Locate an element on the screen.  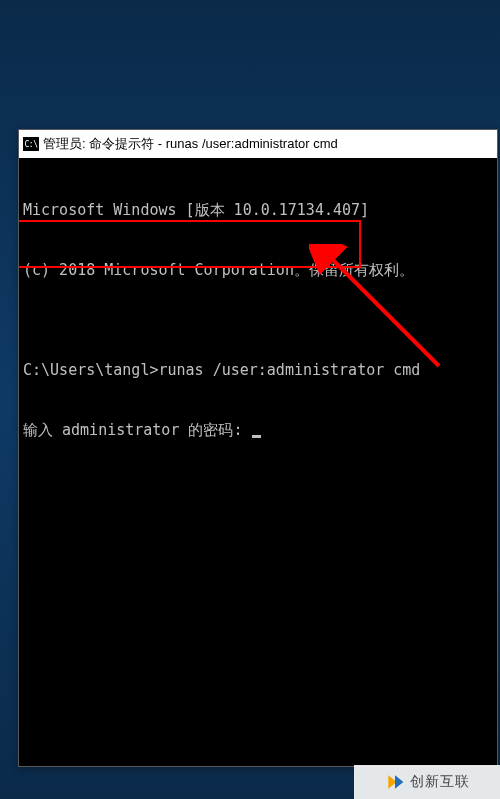
password-prompt-text: 输入 administrator 的密码: is located at coordinates (138, 430).